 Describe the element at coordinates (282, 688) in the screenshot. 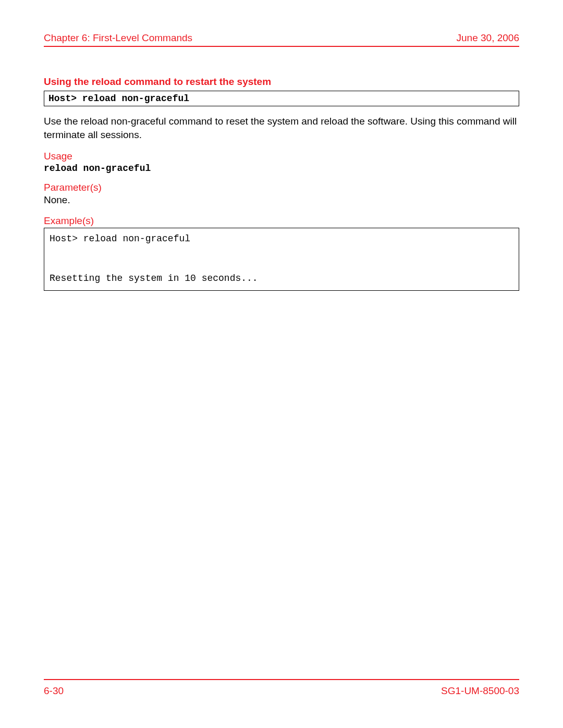

I see `page-footer: 6-30 SG1-UM-8500-03` at that location.